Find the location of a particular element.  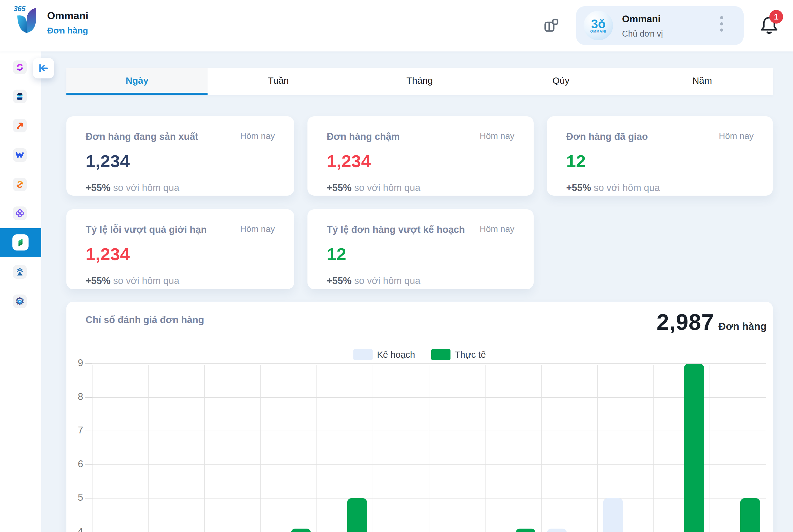

chart-title: Chỉ số đánh giá đơn hàng is located at coordinates (145, 320).